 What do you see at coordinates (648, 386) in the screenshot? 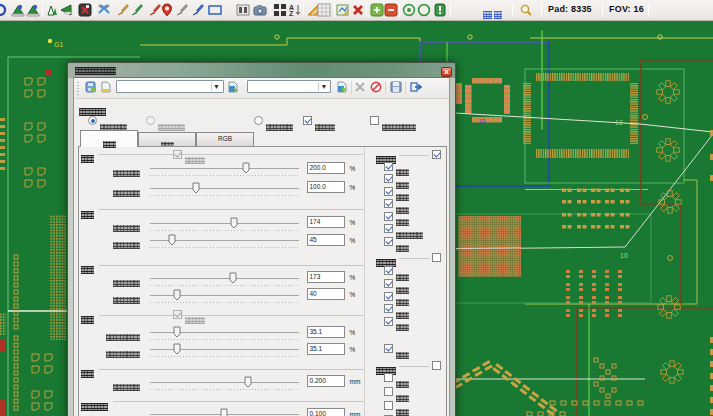
I see `svg-text: 1` at bounding box center [648, 386].